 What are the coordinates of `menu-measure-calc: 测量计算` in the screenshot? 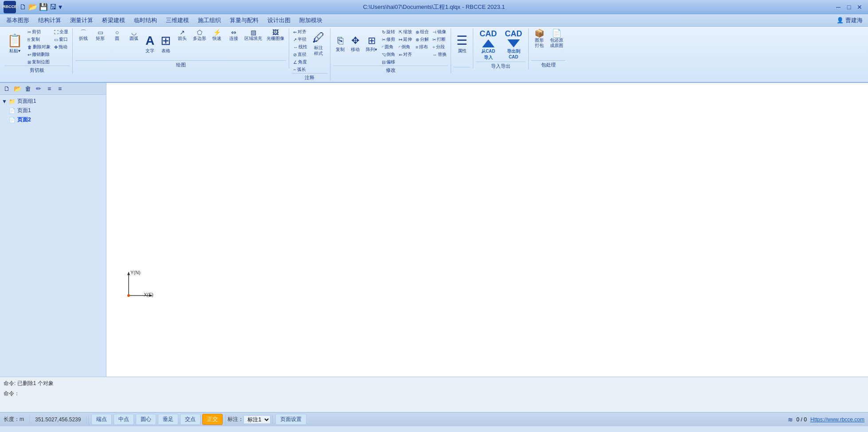 It's located at (82, 20).